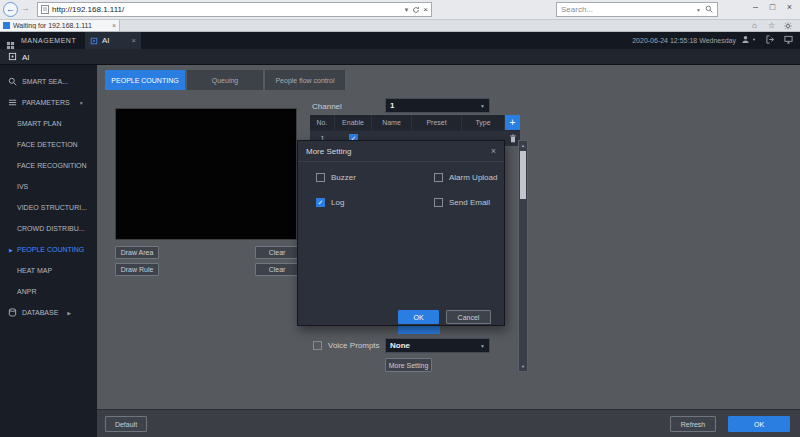 The image size is (800, 437). I want to click on delete-icon, so click(513, 138).